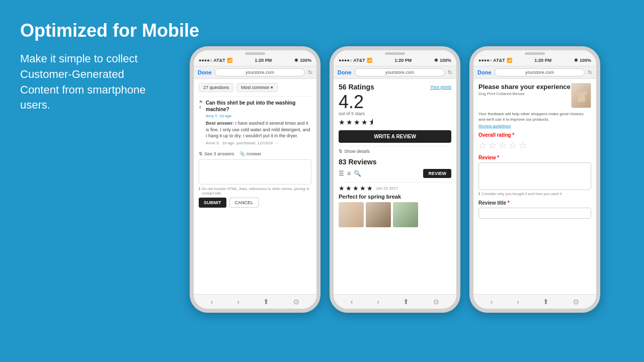 The height and width of the screenshot is (362, 644). Describe the element at coordinates (257, 87) in the screenshot. I see `qa-filter-dropdown: Most common ▾` at that location.